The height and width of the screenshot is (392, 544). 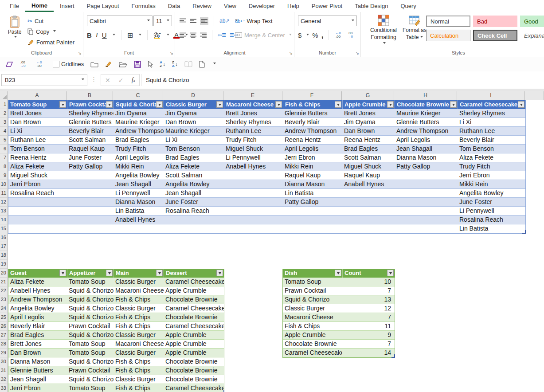 I want to click on table-cell: Tomato Soup, so click(x=90, y=388).